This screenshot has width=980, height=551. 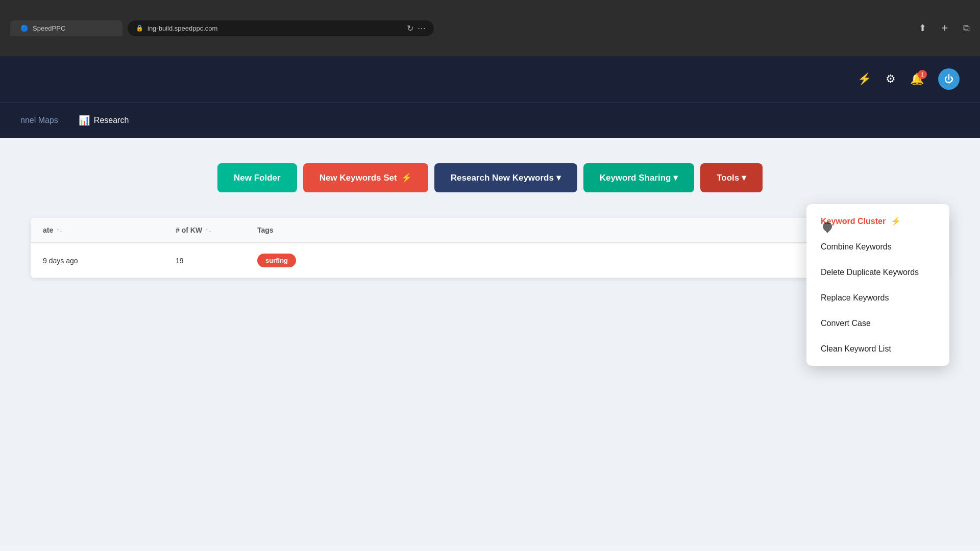 I want to click on notification-badge: 1, so click(x=922, y=74).